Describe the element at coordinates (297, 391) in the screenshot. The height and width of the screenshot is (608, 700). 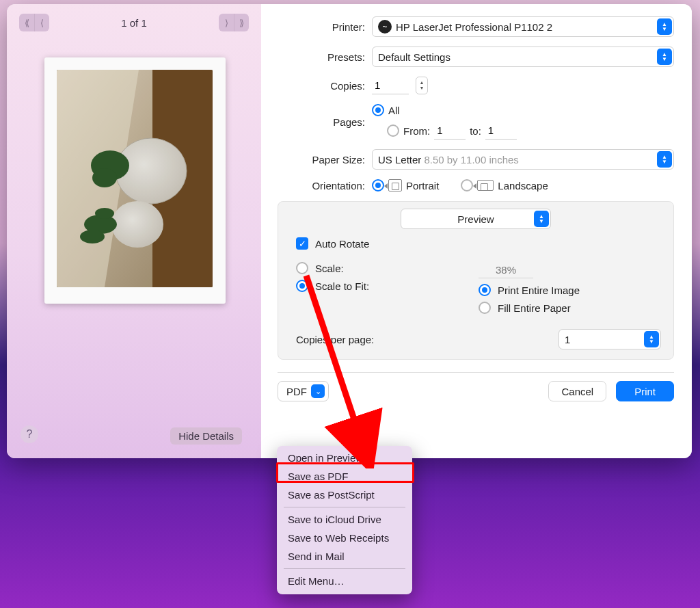
I see `pdf-menu-label: PDF` at that location.